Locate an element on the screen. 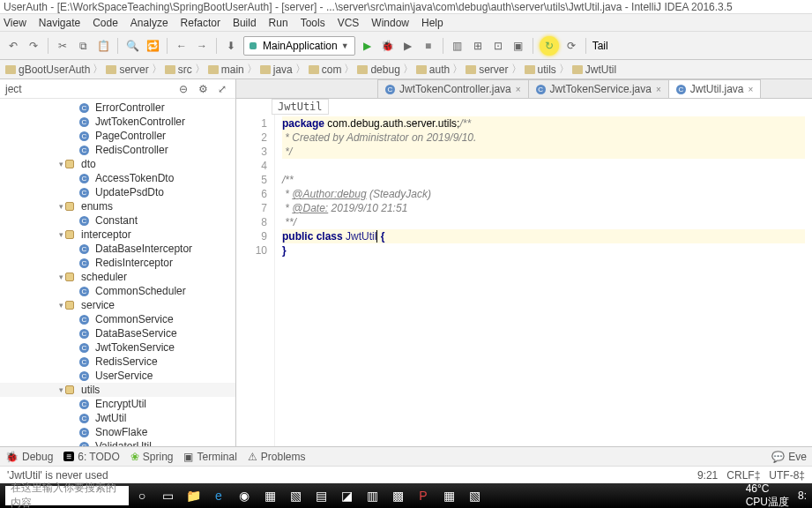 The height and width of the screenshot is (508, 812). edge-icon: e is located at coordinates (219, 496).